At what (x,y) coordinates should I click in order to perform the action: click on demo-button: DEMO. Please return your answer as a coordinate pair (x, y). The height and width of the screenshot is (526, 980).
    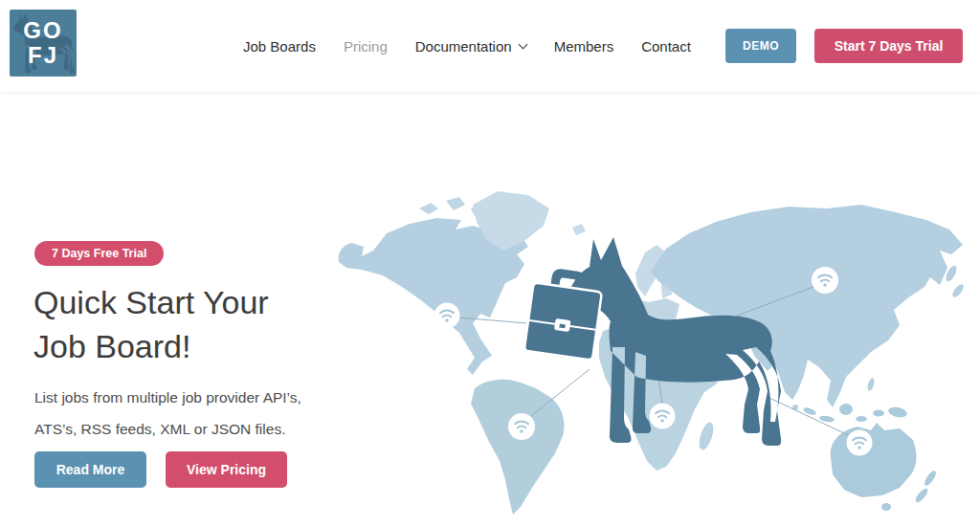
    Looking at the image, I should click on (761, 46).